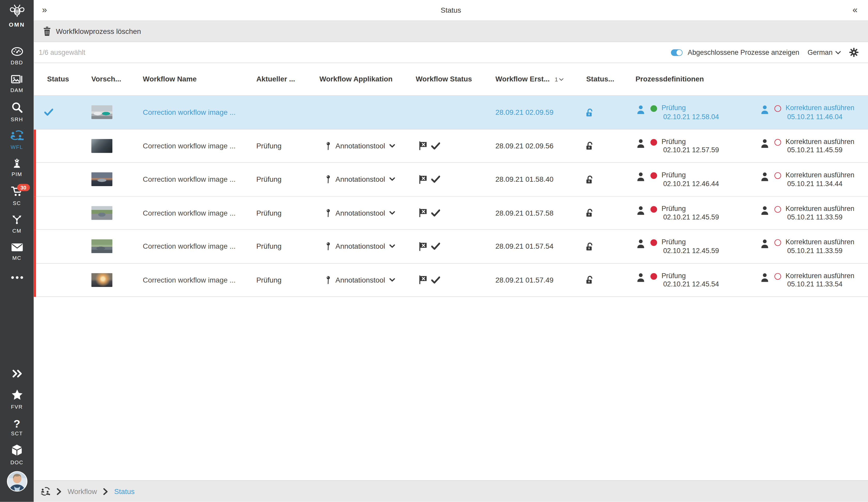 The height and width of the screenshot is (502, 868). Describe the element at coordinates (451, 52) in the screenshot. I see `selection-bar: 1/6 ausgewählt Abgeschlossene Prozesse a…` at that location.